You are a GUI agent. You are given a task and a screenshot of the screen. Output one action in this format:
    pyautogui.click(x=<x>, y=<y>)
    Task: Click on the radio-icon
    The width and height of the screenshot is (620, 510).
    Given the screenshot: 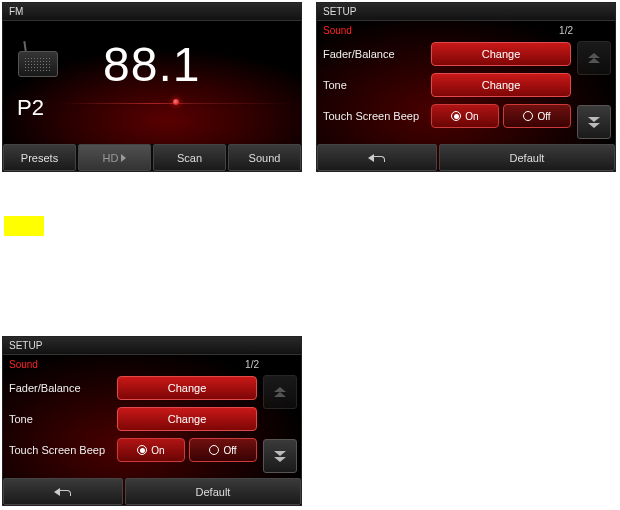 What is the action you would take?
    pyautogui.click(x=38, y=62)
    